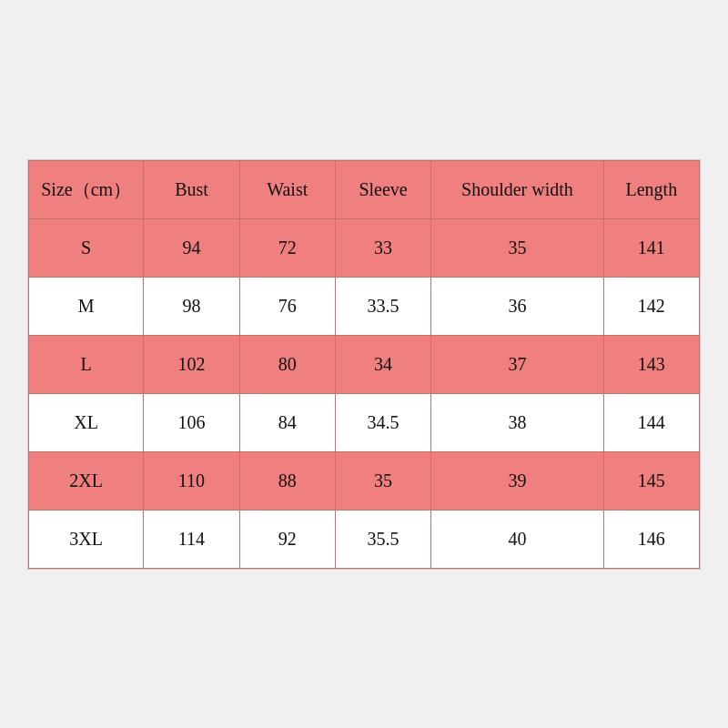  Describe the element at coordinates (288, 480) in the screenshot. I see `table-cell: 88` at that location.